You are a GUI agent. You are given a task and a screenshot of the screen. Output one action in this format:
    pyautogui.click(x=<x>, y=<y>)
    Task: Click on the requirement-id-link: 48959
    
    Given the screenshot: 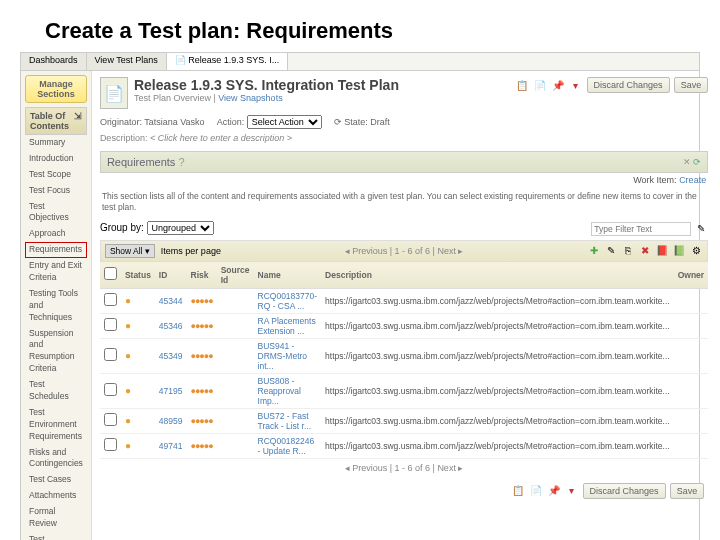 What is the action you would take?
    pyautogui.click(x=171, y=421)
    